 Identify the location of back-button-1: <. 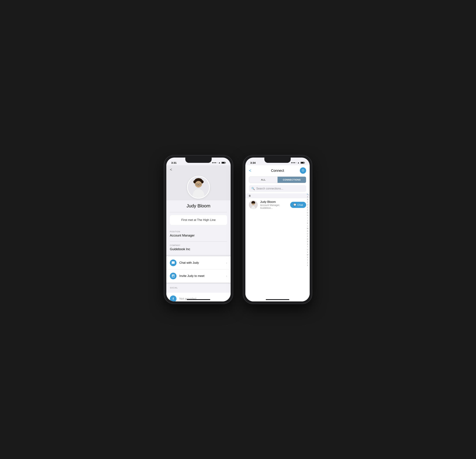
(171, 170).